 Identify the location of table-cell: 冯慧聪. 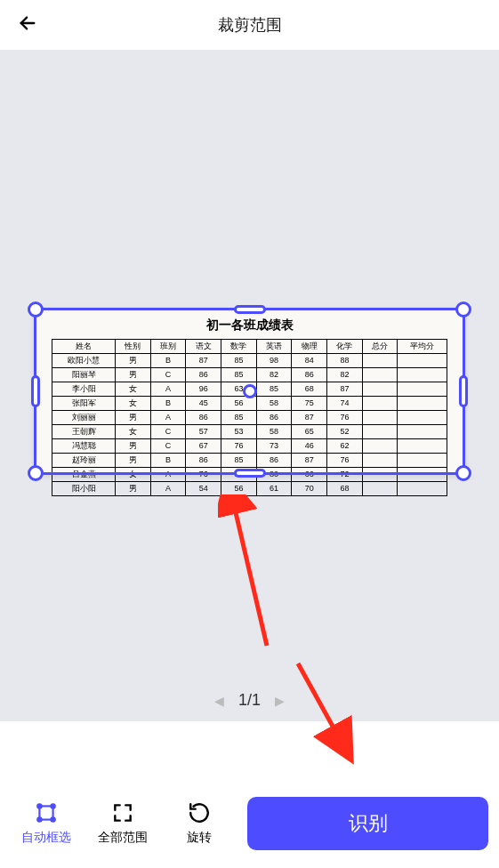
(84, 446).